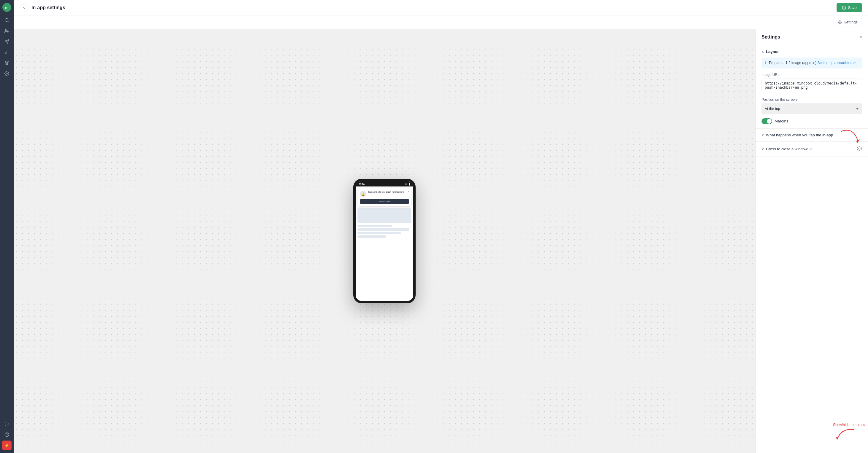  I want to click on sidebar: m ⚡, so click(7, 226).